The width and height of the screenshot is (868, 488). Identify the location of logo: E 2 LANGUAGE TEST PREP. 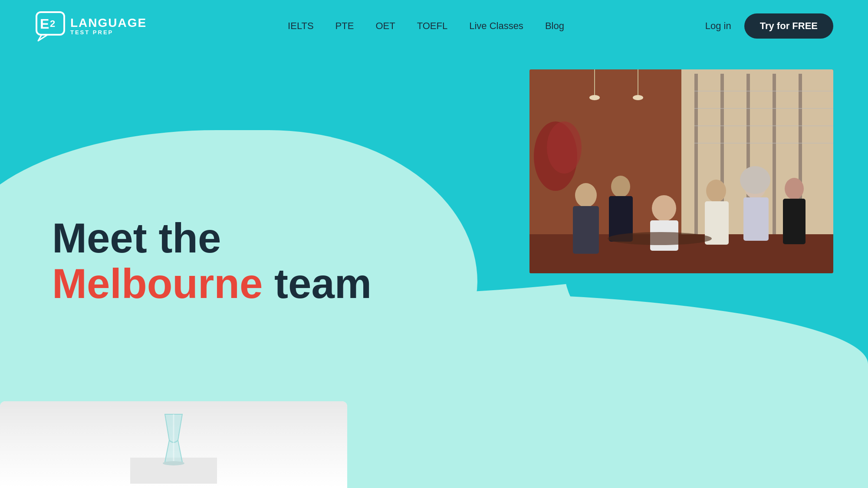
(91, 26).